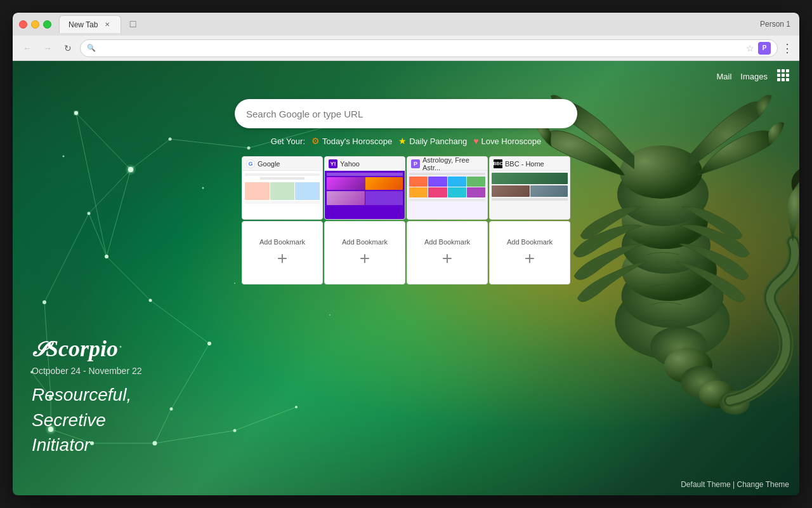 This screenshot has height=508, width=812. Describe the element at coordinates (48, 48) in the screenshot. I see `forward-button: →` at that location.